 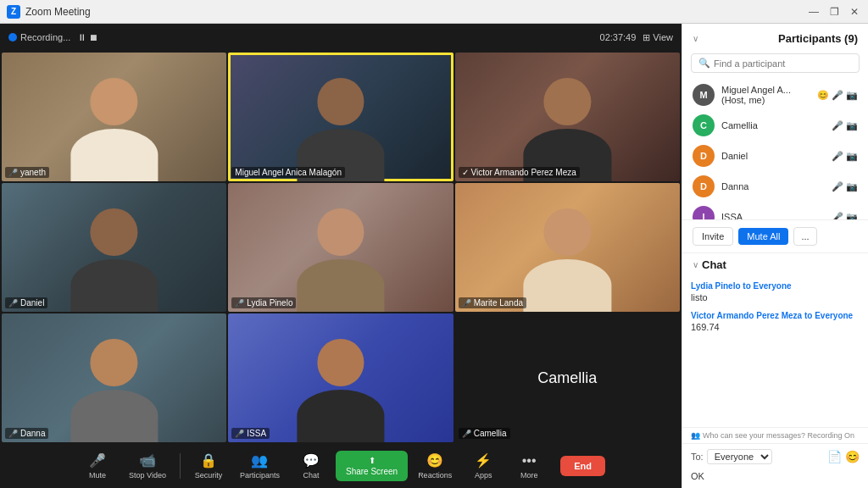 What do you see at coordinates (818, 39) in the screenshot?
I see `participants-title: Participants (9)` at bounding box center [818, 39].